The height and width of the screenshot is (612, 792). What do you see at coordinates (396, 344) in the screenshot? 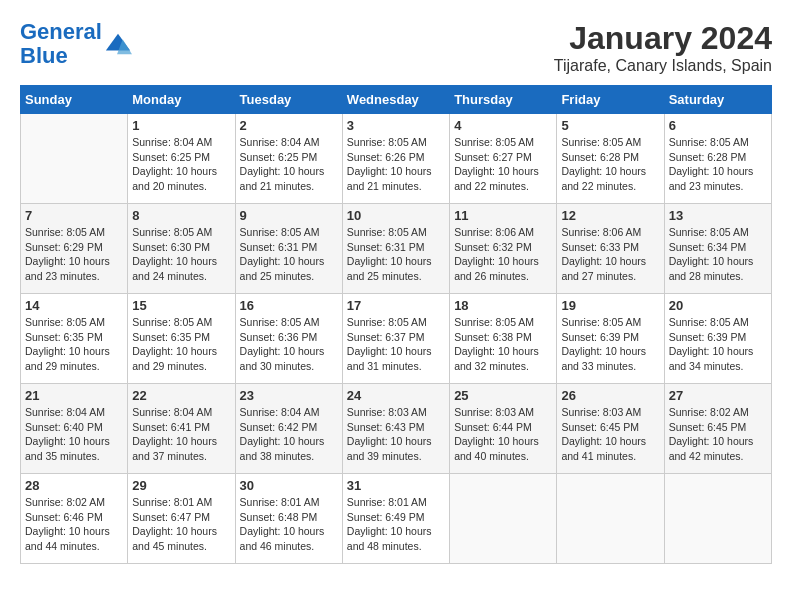
I see `day-info: Sunrise: 8:05 AM Sunset: 6:37 PM Dayligh…` at bounding box center [396, 344].